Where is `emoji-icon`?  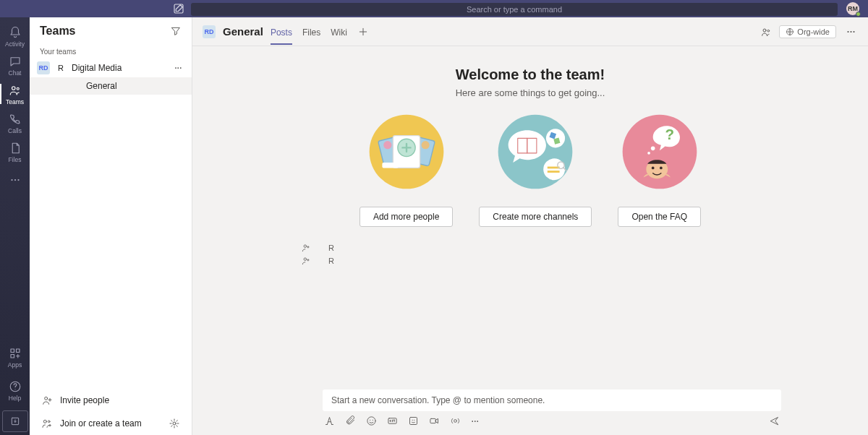 emoji-icon is located at coordinates (372, 421).